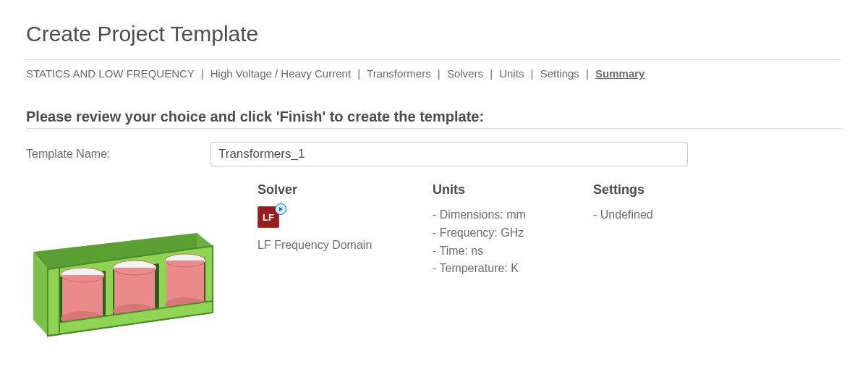 Image resolution: width=868 pixels, height=377 pixels. I want to click on breadcrumb-item: Transformers, so click(399, 74).